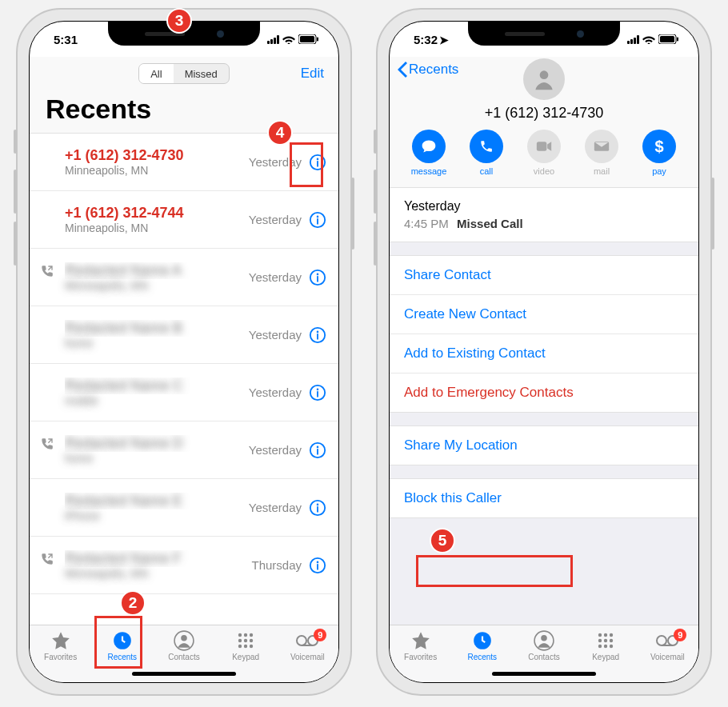 The image size is (728, 707). What do you see at coordinates (490, 224) in the screenshot?
I see `call-log-type: Missed Call` at bounding box center [490, 224].